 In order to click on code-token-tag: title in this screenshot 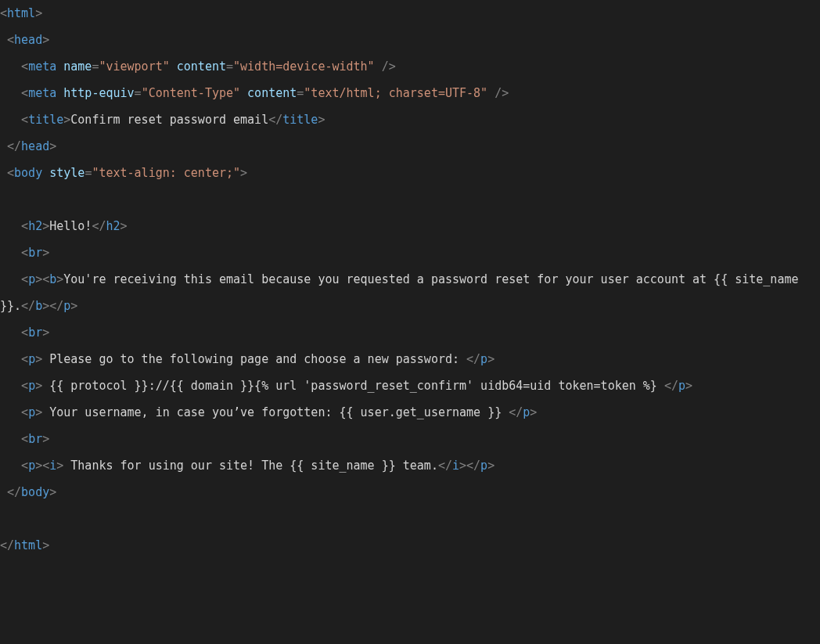, I will do `click(300, 120)`.